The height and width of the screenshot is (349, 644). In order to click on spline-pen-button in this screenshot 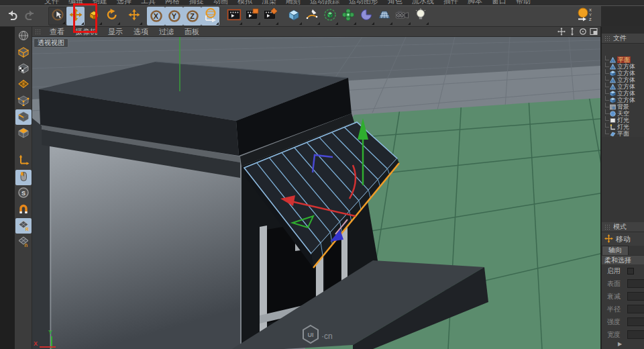, I will do `click(311, 16)`.